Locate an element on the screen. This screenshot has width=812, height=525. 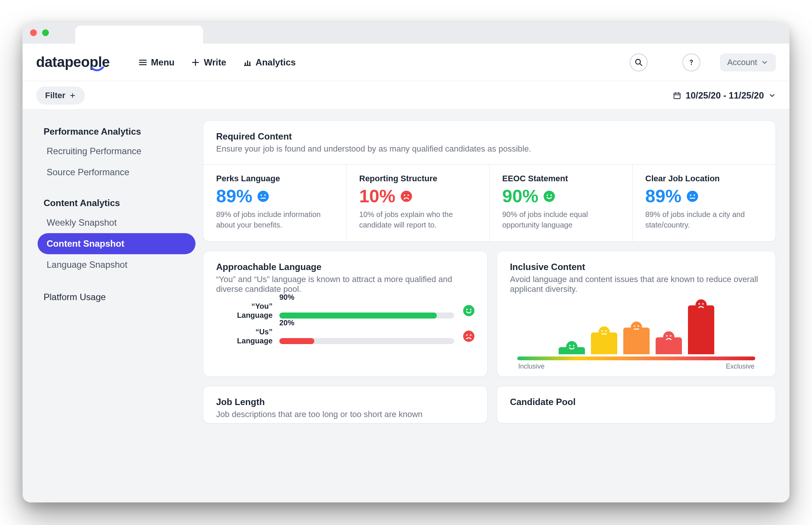
search-icon is located at coordinates (639, 62).